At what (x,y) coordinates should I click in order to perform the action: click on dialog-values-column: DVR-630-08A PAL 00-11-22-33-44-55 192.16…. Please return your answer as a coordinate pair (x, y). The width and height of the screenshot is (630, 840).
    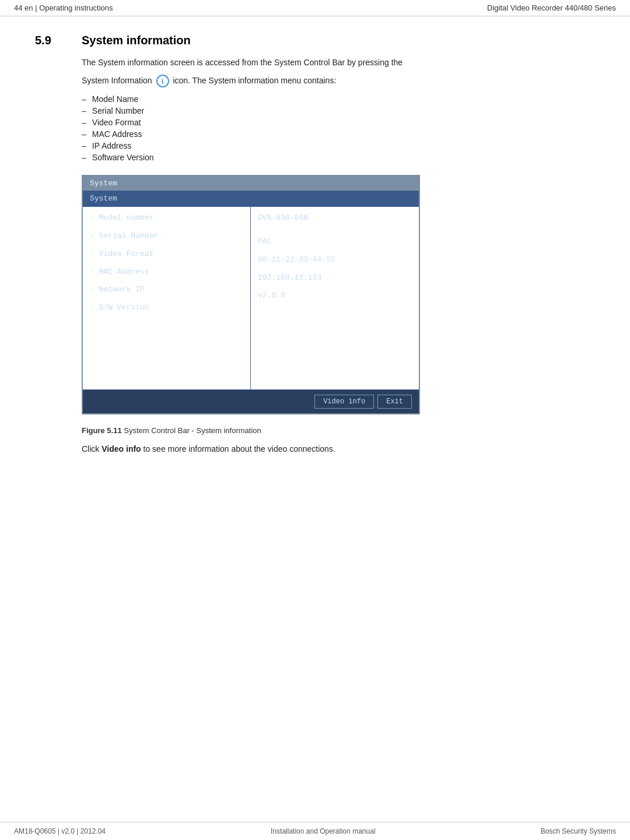
    Looking at the image, I should click on (335, 263).